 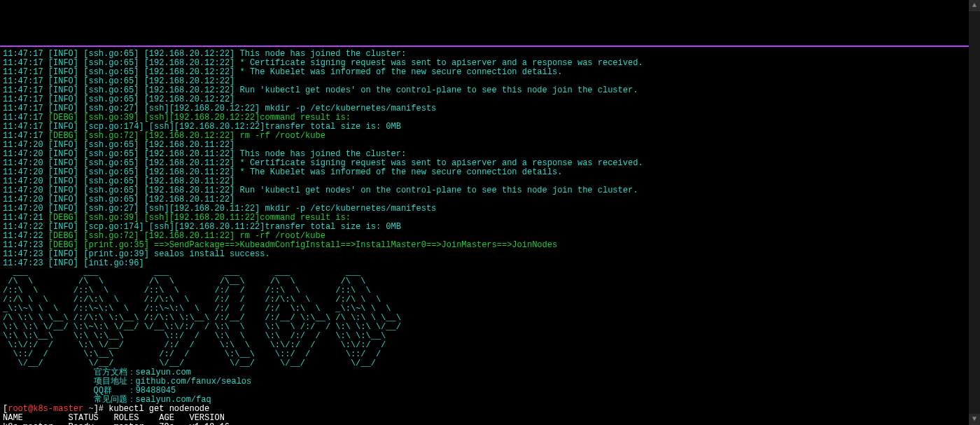 What do you see at coordinates (119, 245) in the screenshot?
I see `log-source: [print.go:35]` at bounding box center [119, 245].